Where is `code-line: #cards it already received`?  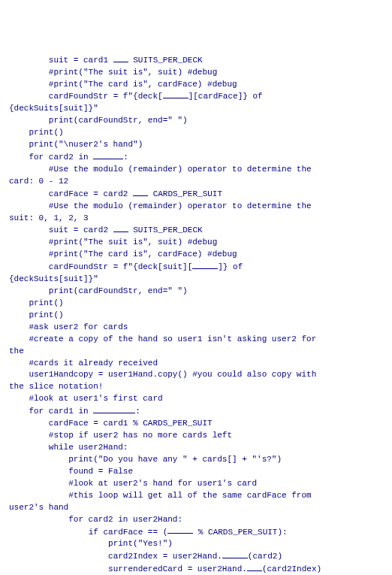
code-line: #cards it already received is located at coordinates (196, 364).